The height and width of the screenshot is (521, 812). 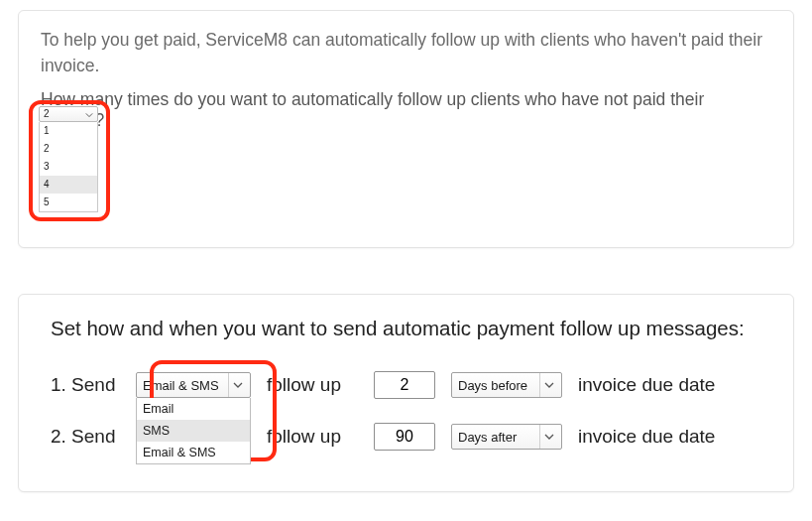 I want to click on row2-timing-select: Days after, so click(x=507, y=437).